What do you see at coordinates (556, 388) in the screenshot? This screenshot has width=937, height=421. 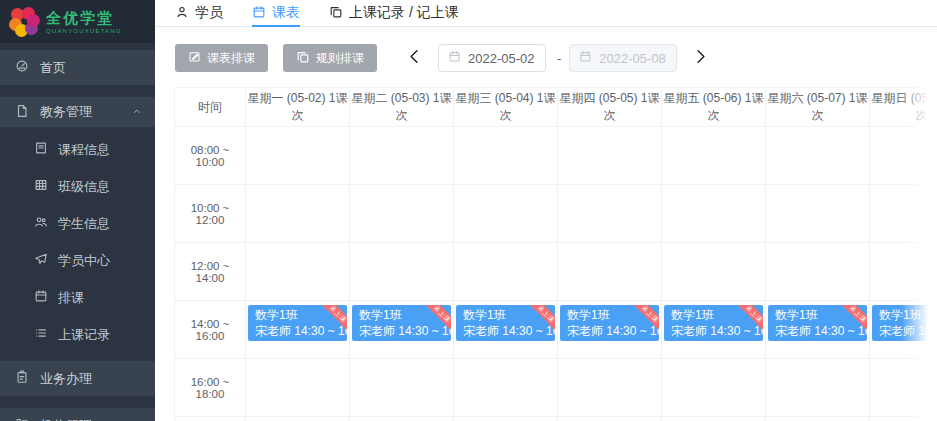 I see `timetable-row: 16:00 ~ 18:00` at bounding box center [556, 388].